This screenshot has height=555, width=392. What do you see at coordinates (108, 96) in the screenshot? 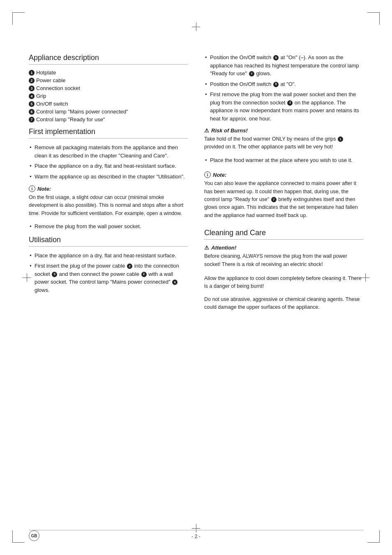
I see `appliance-description-list: 1 Hotplate 2 Power cable 3 Connection so…` at bounding box center [108, 96].